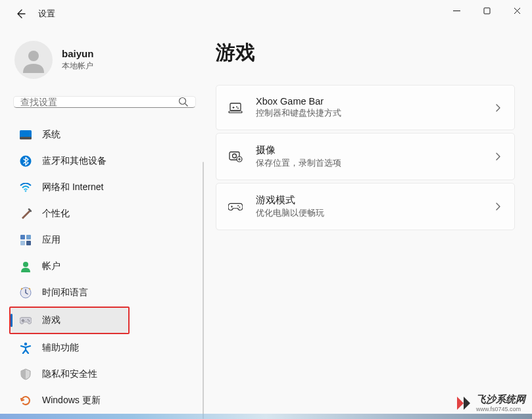  Describe the element at coordinates (34, 60) in the screenshot. I see `user-icon` at that location.